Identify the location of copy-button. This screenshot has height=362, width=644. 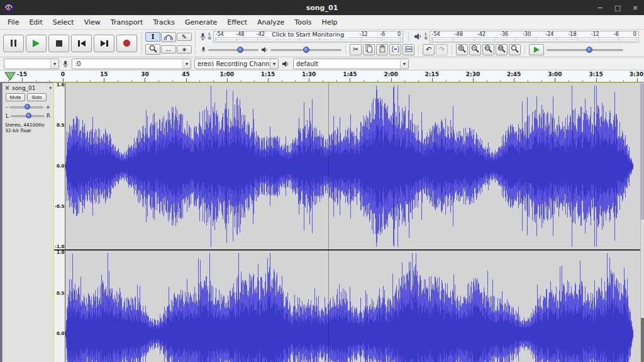
(369, 50).